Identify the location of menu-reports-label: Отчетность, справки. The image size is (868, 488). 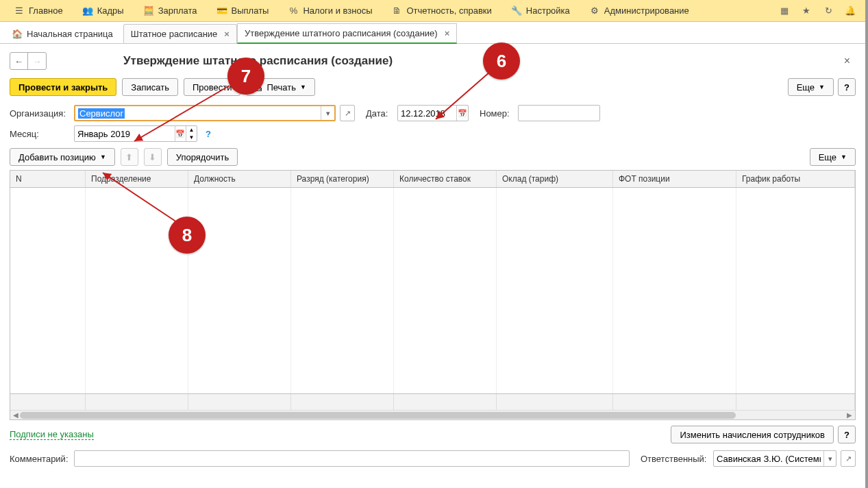
(449, 11).